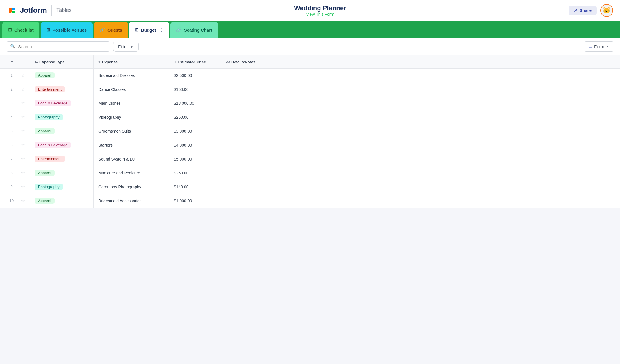 This screenshot has height=364, width=620. What do you see at coordinates (33, 10) in the screenshot?
I see `logo-text: Jotform` at bounding box center [33, 10].